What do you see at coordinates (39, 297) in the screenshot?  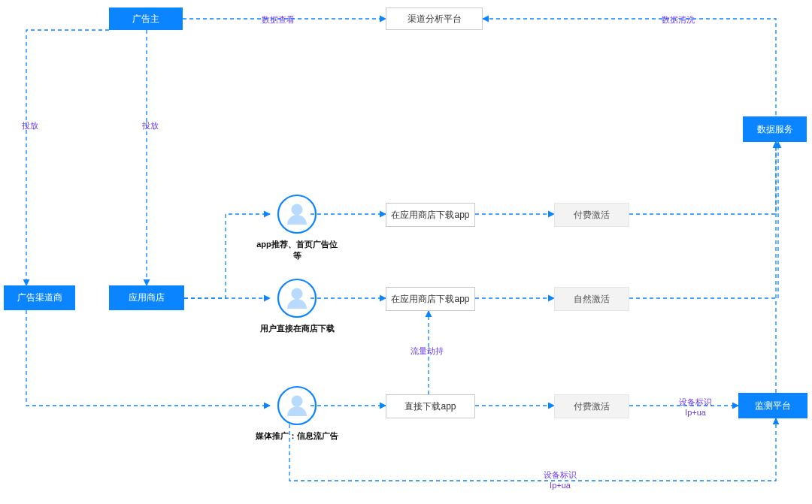 I see `node-ad-channel: 广告渠道商` at bounding box center [39, 297].